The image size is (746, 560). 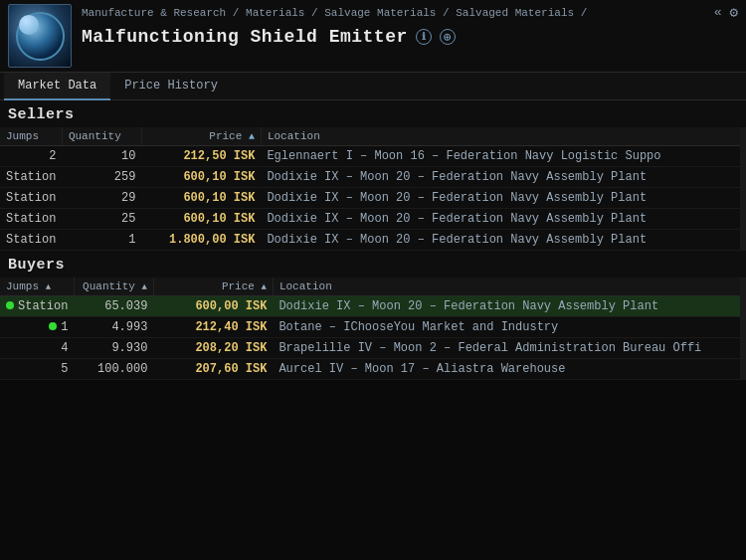 I want to click on buyers-row: 1 4.993 212,40 ISK Botane – IChooseYou M…, so click(x=373, y=328).